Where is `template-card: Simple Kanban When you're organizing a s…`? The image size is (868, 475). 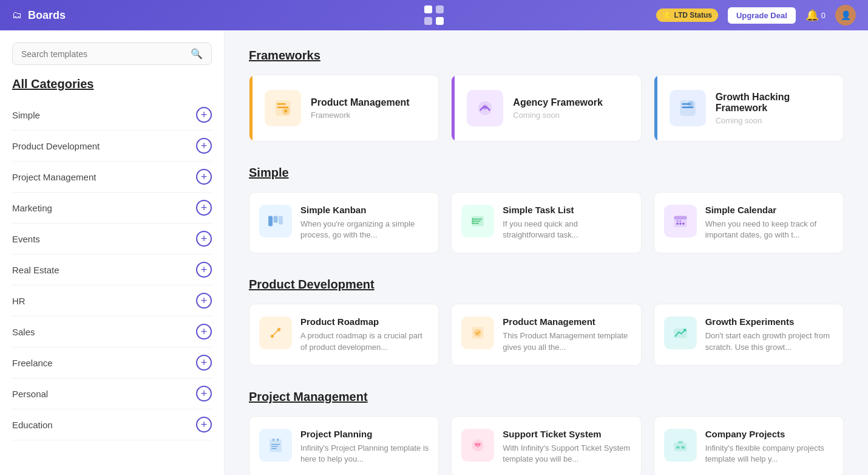 template-card: Simple Kanban When you're organizing a s… is located at coordinates (344, 222).